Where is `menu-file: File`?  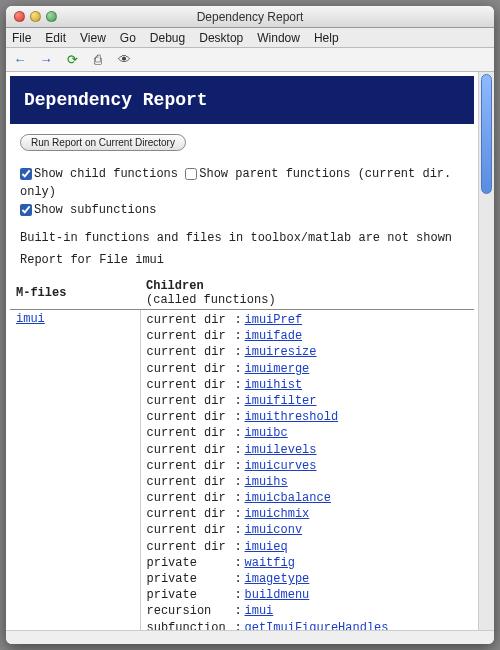
menu-file: File is located at coordinates (22, 38).